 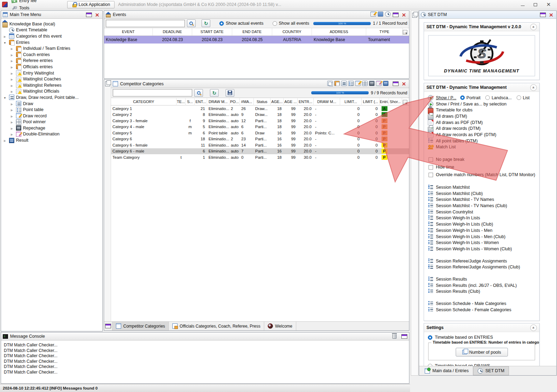 I want to click on categories-column-header: LIMIT..., so click(x=351, y=102).